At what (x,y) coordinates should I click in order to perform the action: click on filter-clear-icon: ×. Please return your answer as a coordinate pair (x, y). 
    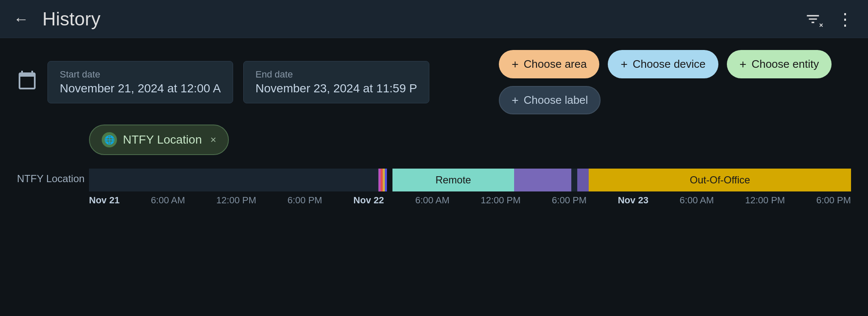
    Looking at the image, I should click on (821, 25).